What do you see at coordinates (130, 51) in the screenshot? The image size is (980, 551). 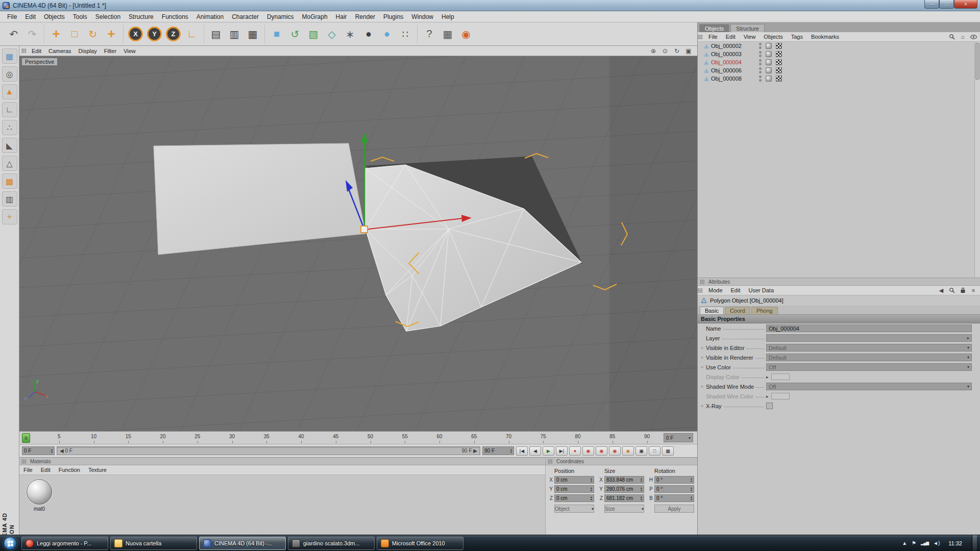 I see `vp-menu-view: View` at bounding box center [130, 51].